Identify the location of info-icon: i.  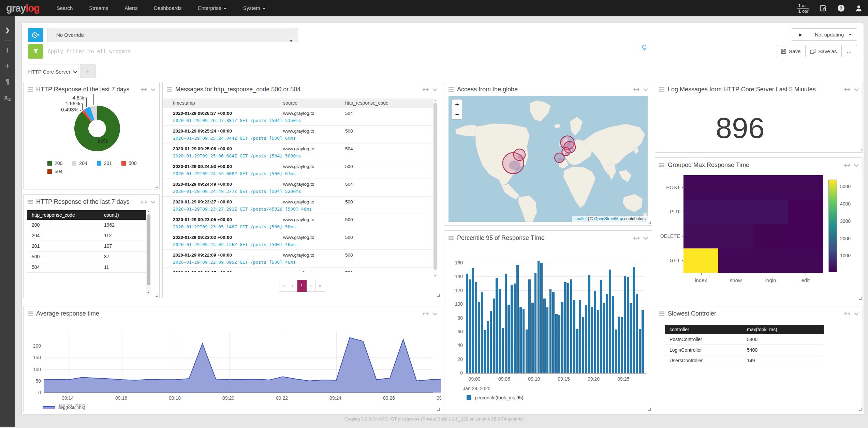
(8, 50).